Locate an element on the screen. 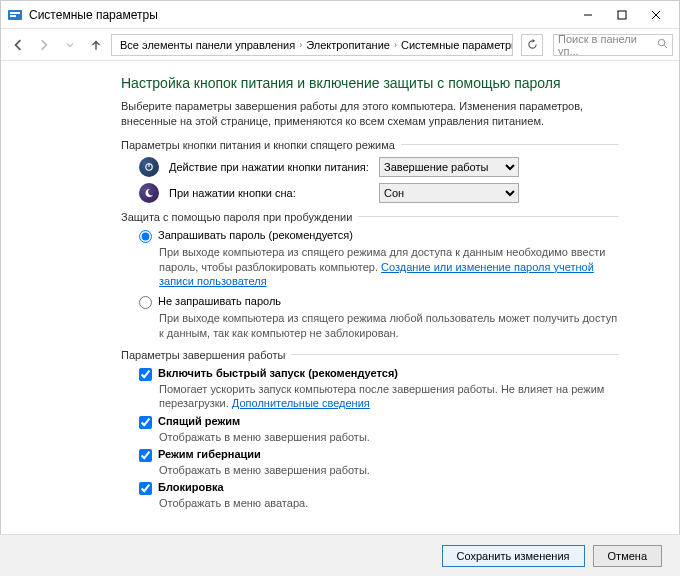 Image resolution: width=680 pixels, height=576 pixels. checkbox-lock: Блокировка Отображать в меню аватара. is located at coordinates (379, 496).